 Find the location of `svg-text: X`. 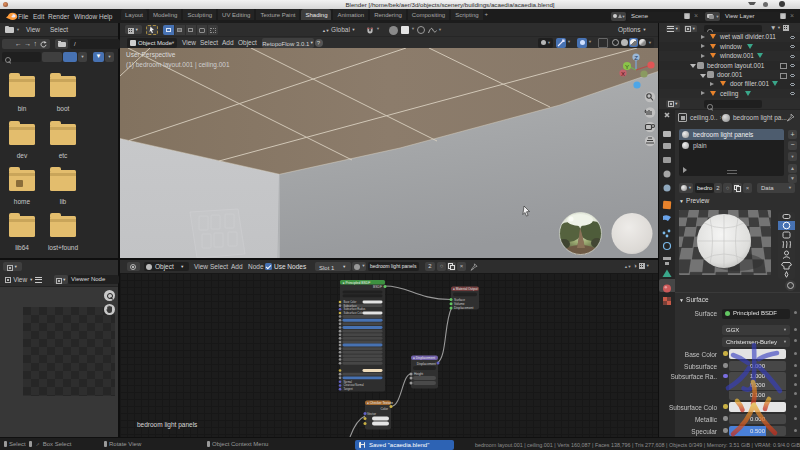

svg-text: X is located at coordinates (623, 74).